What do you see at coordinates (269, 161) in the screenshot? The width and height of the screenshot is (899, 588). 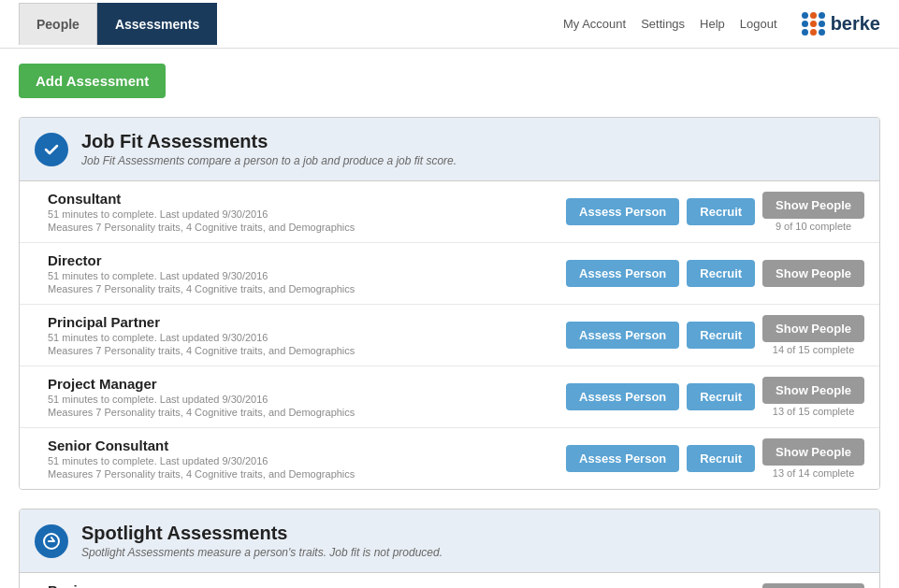 I see `section-subtitle-job-fit: Job Fit Assessments compare a person to …` at bounding box center [269, 161].